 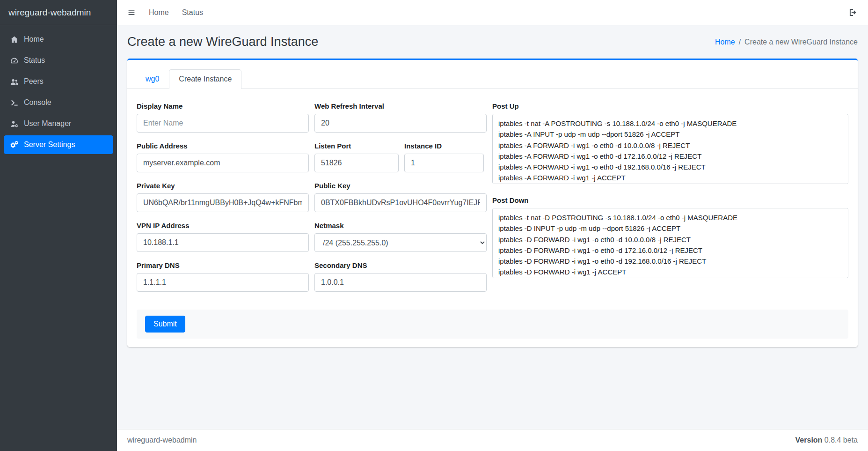 What do you see at coordinates (444, 157) in the screenshot?
I see `instance-id-field: Instance ID` at bounding box center [444, 157].